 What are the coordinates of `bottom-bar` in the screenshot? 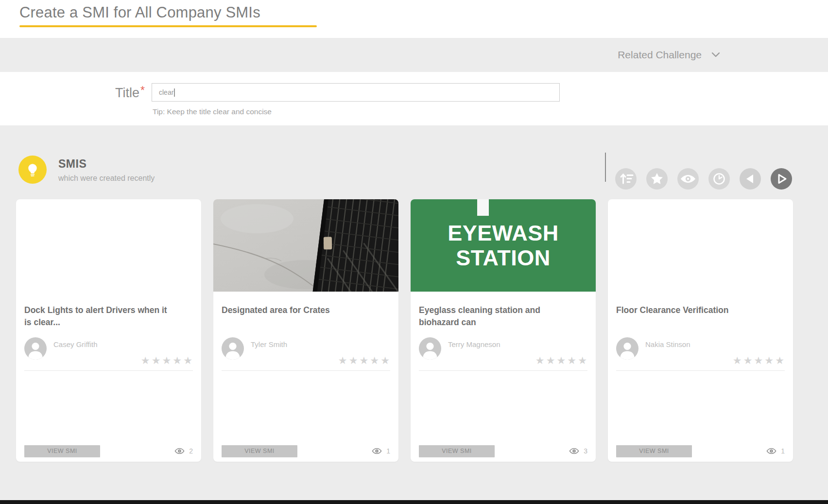 It's located at (414, 502).